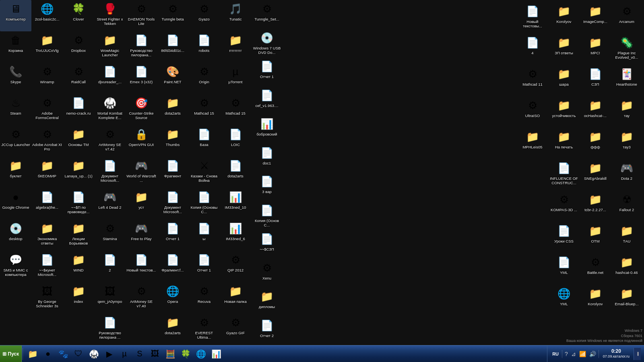 This screenshot has height=362, width=644. What do you see at coordinates (16, 235) in the screenshot?
I see `desktop-icon-desktop_lnk: 💿desktop` at bounding box center [16, 235].